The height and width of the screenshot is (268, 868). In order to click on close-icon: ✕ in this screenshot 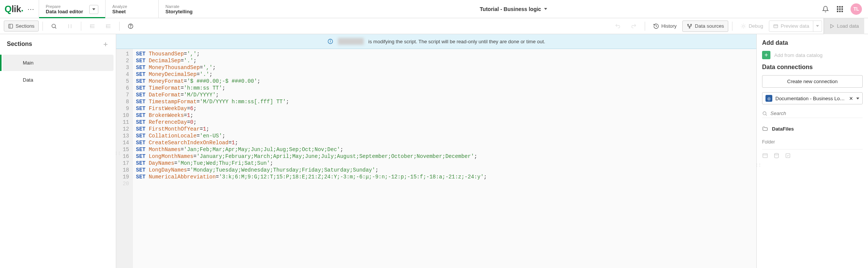, I will do `click(851, 99)`.